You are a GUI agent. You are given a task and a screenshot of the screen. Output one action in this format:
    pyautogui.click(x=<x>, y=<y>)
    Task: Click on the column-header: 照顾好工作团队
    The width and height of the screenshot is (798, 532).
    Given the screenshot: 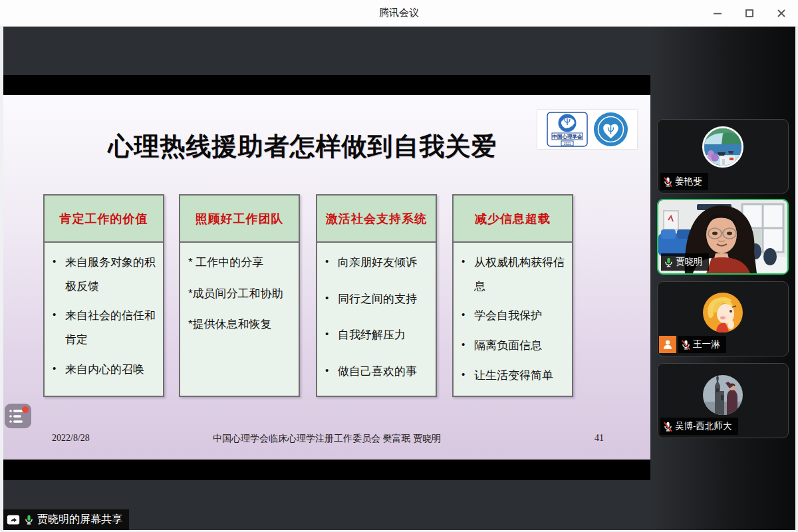 What is the action you would take?
    pyautogui.click(x=239, y=219)
    